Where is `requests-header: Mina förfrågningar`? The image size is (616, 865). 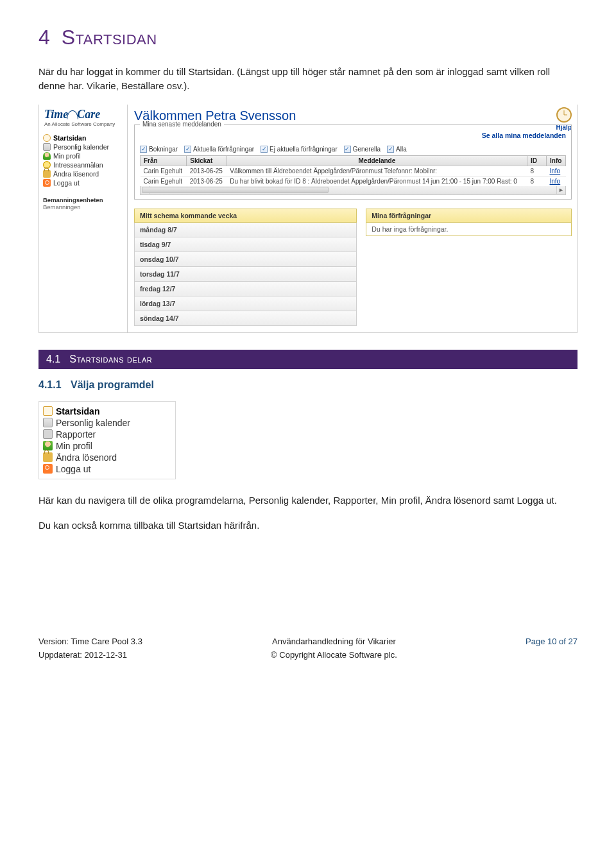
requests-header: Mina förfrågningar is located at coordinates (468, 216).